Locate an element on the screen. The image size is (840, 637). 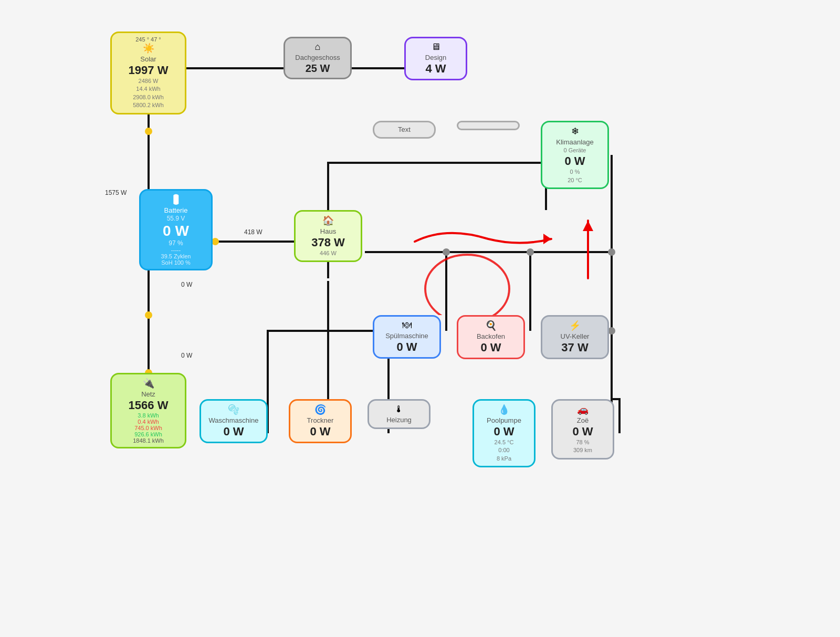
trockner-icon: 🌀 is located at coordinates (320, 410).